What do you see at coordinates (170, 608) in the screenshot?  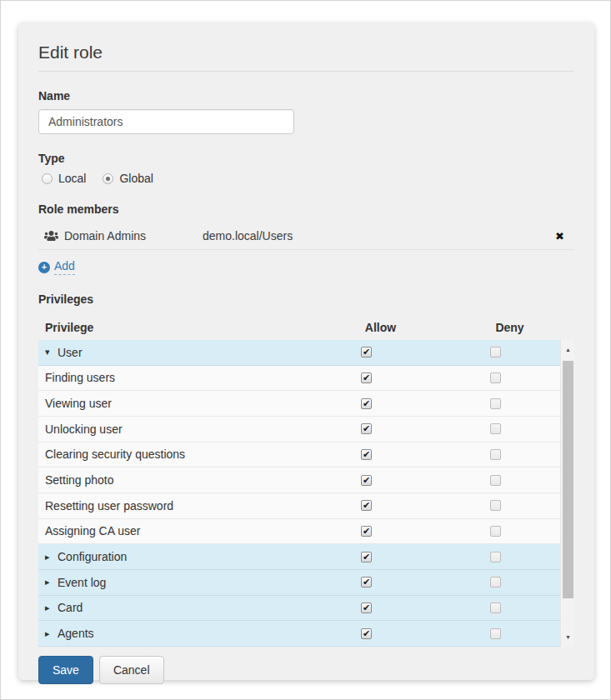 I see `privilege-cell: ▸Card` at bounding box center [170, 608].